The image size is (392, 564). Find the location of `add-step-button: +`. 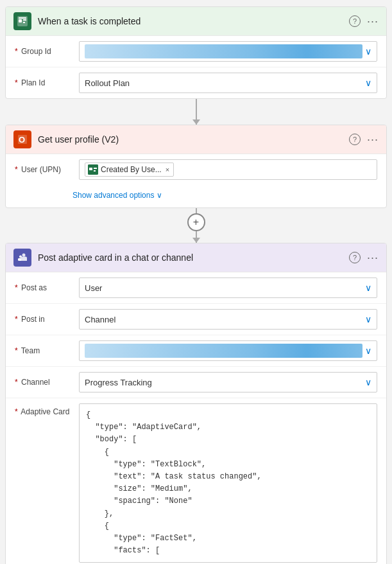

add-step-button: + is located at coordinates (196, 222).